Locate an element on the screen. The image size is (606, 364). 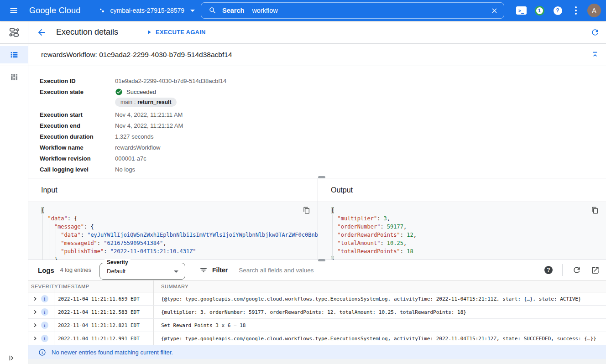
detail-label: Execution ID is located at coordinates (78, 81).